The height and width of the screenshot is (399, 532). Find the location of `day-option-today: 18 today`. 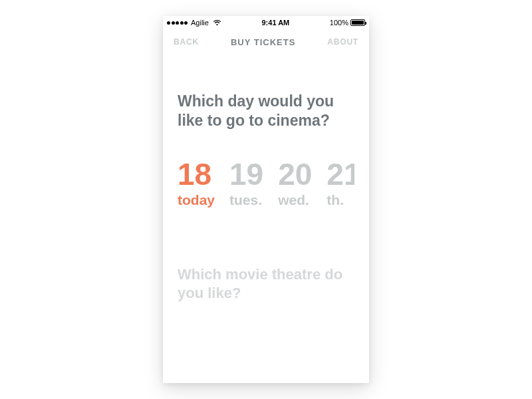

day-option-today: 18 today is located at coordinates (196, 184).